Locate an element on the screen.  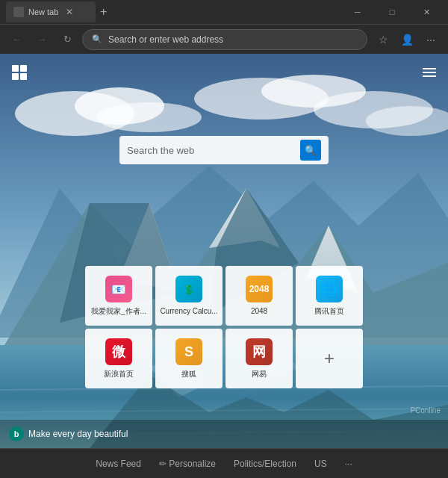
search-button: 🔍 is located at coordinates (311, 150).